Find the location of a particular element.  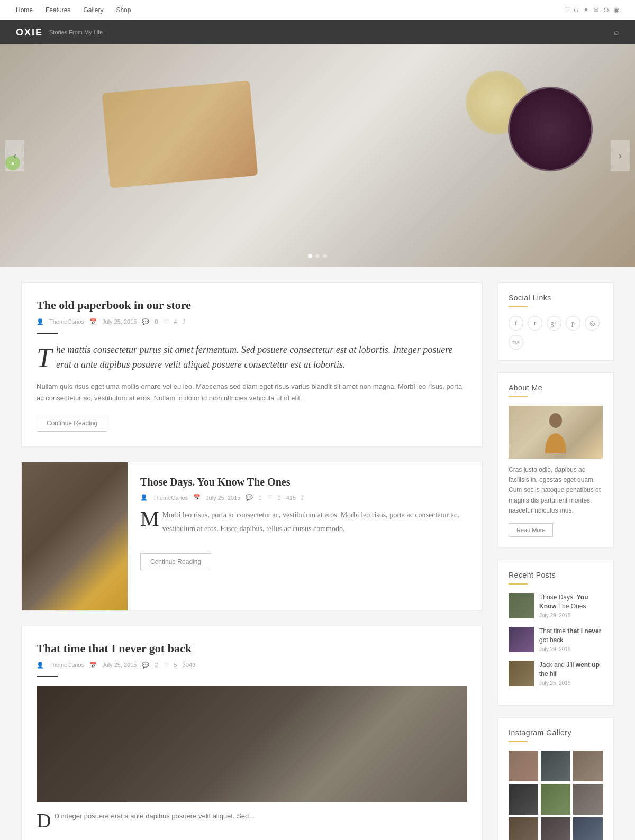

post-3-likes-icon: ♡ is located at coordinates (166, 665).